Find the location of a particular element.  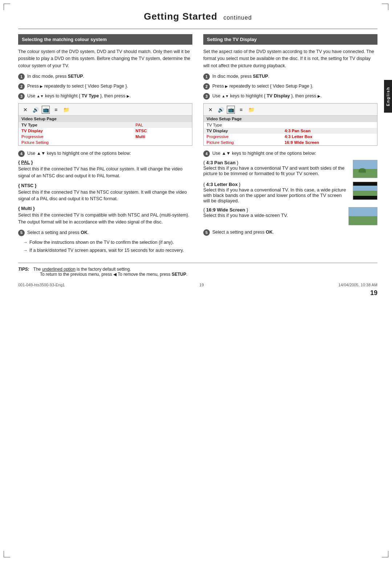

right-setup-table: Video Setup Page TV Type TV Display 4:3 … is located at coordinates (290, 130).